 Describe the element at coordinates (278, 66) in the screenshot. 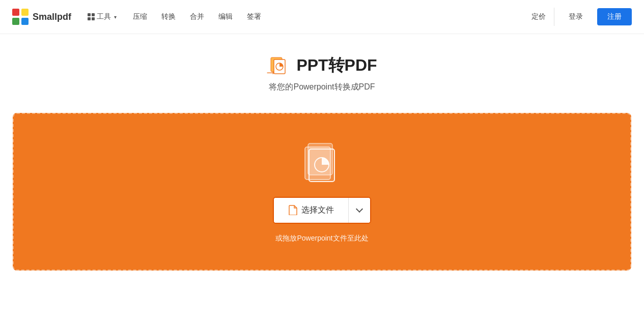

I see `ppt-pdf-icon: ⟶` at that location.